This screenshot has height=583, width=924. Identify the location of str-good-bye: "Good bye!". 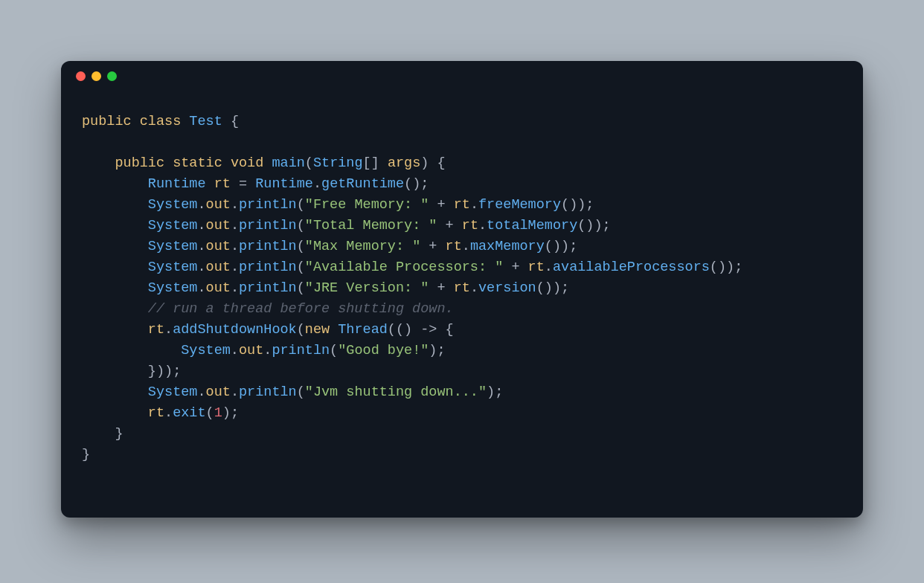
(383, 351).